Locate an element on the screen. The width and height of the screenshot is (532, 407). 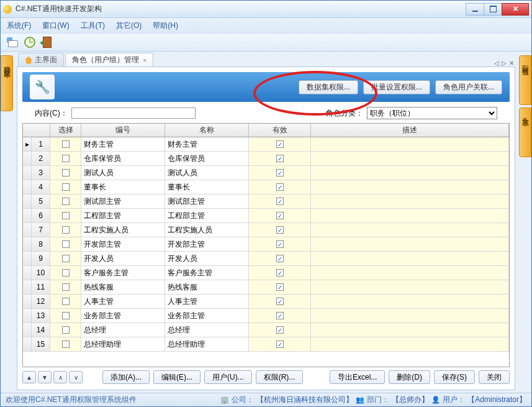
tab-close-all-icon: ✕ is located at coordinates (512, 63).